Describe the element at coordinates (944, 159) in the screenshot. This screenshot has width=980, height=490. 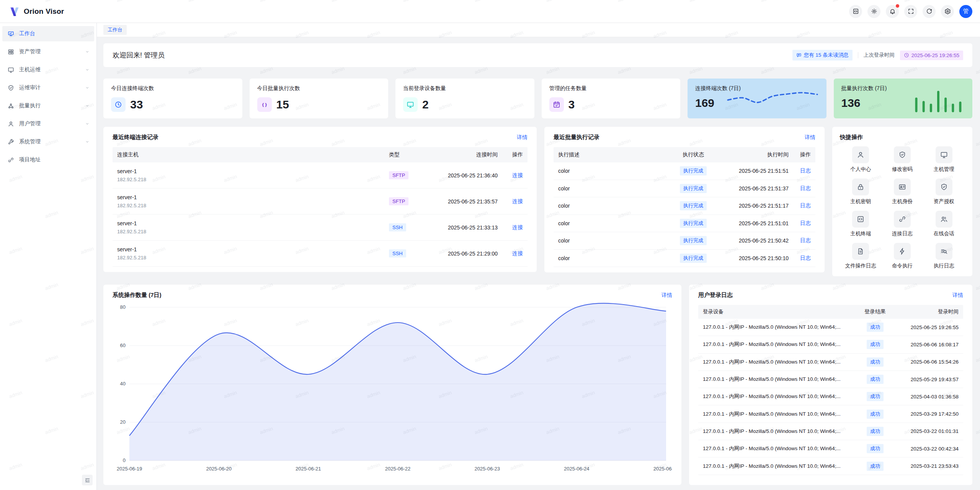
I see `quick-op-item: 主机管理` at that location.